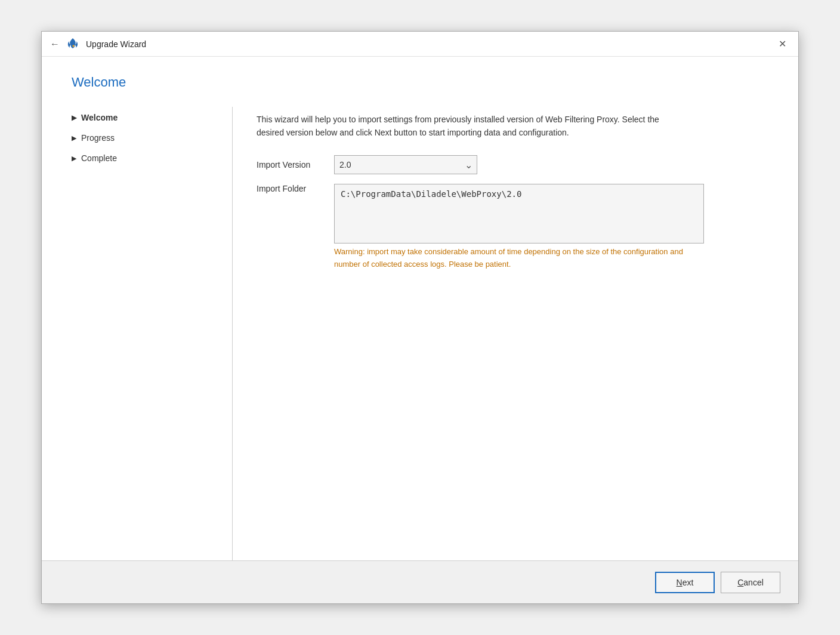 This screenshot has height=635, width=840. Describe the element at coordinates (751, 582) in the screenshot. I see `cancel-underline: Cancel` at that location.